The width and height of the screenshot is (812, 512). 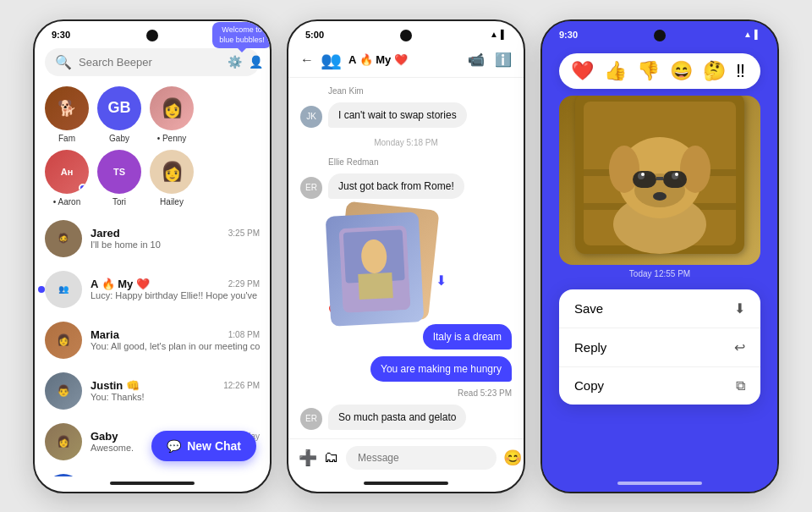 I want to click on chat-item-amy: 👥 A 🔥 My ❤️ 2:29 PM Lucy: Happy birthday…, so click(x=152, y=289).